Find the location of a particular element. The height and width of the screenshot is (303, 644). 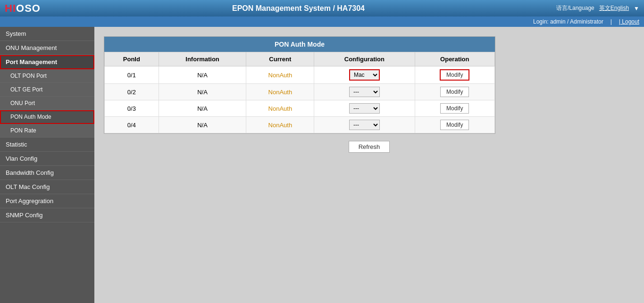

sidebar-item-vlan-config: Vlan Config is located at coordinates (47, 159).